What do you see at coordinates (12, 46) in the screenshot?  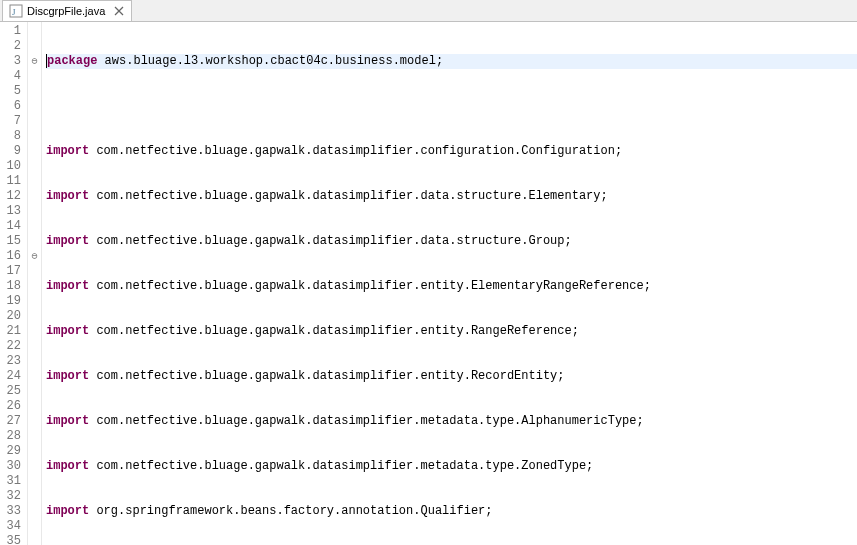 I see `line-number: 2` at bounding box center [12, 46].